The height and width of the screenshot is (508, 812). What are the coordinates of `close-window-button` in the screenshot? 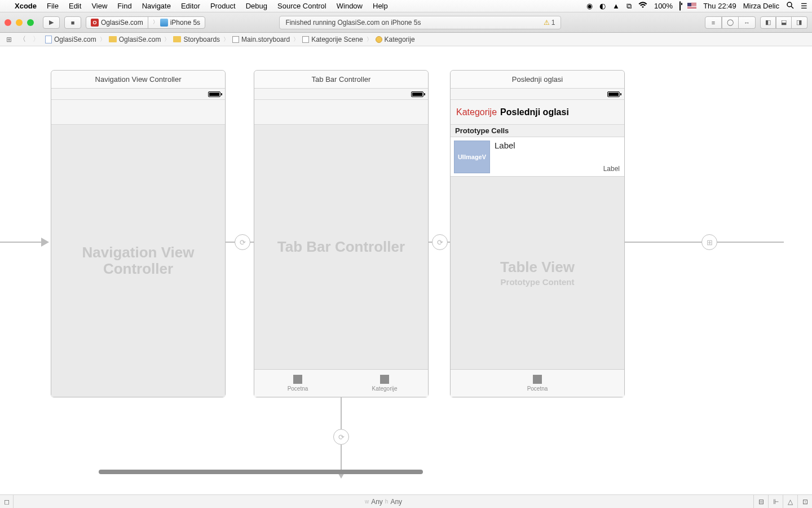 It's located at (8, 23).